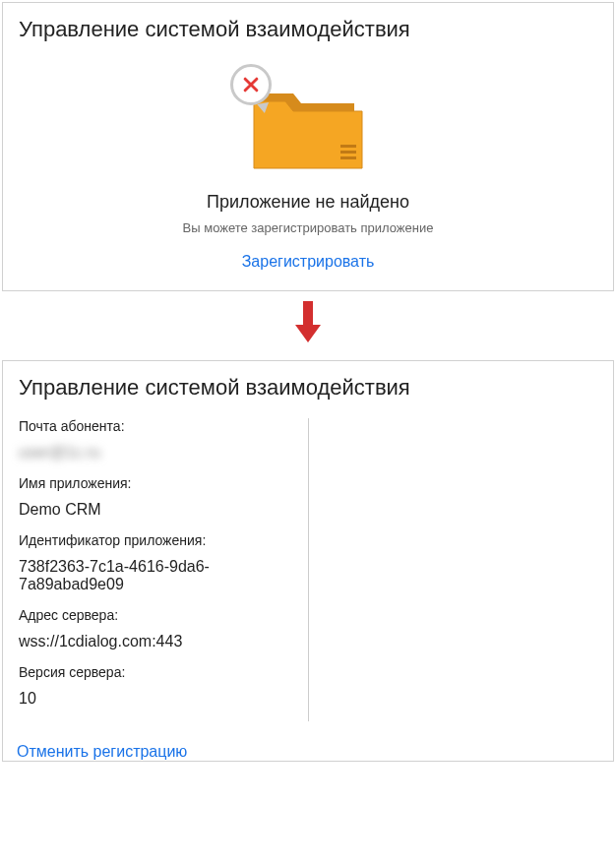 Image resolution: width=616 pixels, height=866 pixels. What do you see at coordinates (155, 615) in the screenshot?
I see `server-addr-label: Адрес сервера:` at bounding box center [155, 615].